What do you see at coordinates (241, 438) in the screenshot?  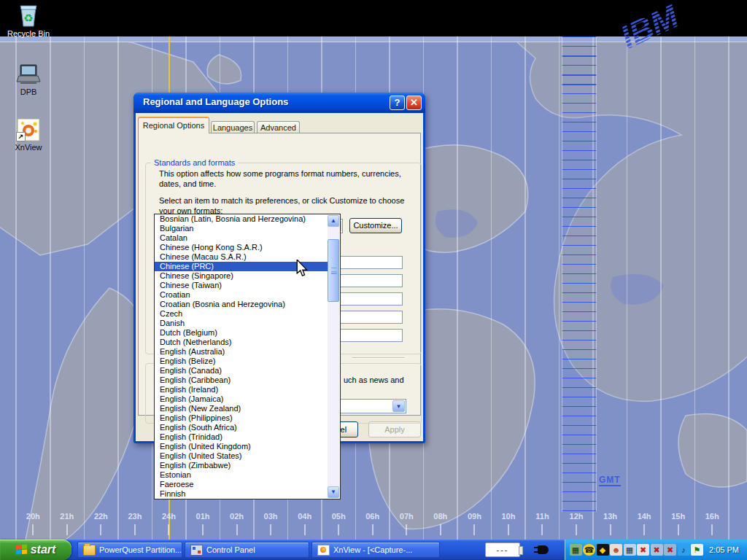 I see `language-list-item: English (Trinidad)` at bounding box center [241, 438].